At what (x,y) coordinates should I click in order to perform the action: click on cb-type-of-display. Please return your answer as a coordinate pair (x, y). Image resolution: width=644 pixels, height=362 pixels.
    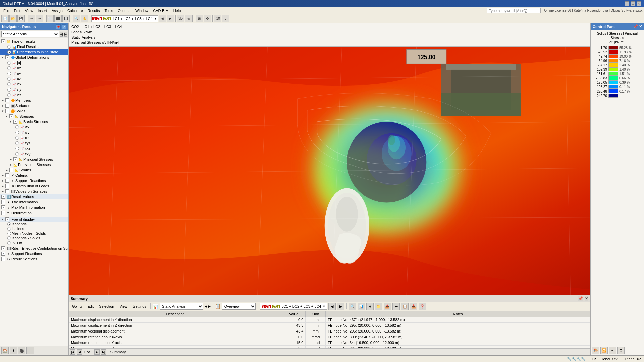
    Looking at the image, I should click on (7, 219).